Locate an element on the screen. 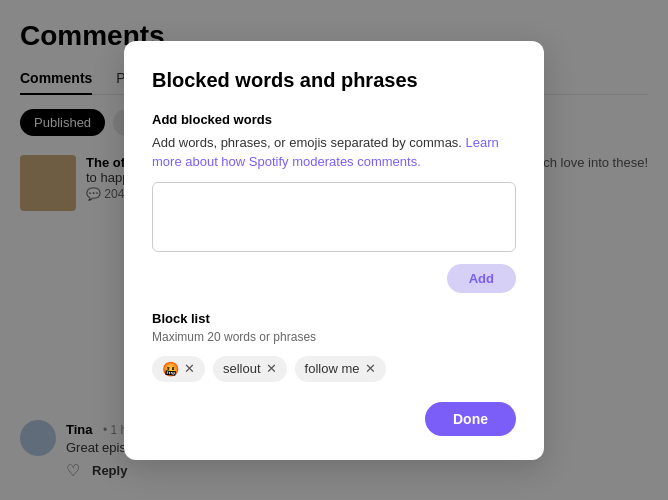 The height and width of the screenshot is (500, 668). block-list-label: Block list is located at coordinates (334, 318).